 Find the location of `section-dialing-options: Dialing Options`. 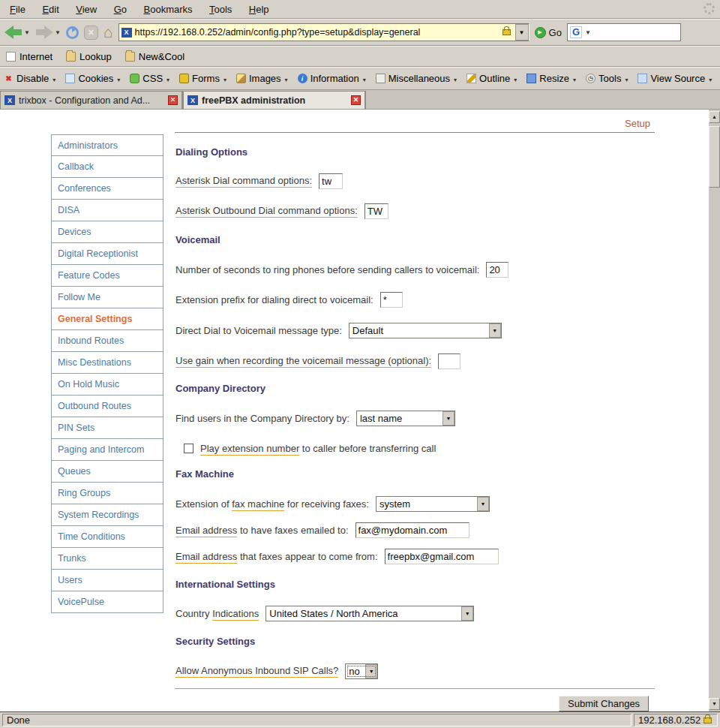

section-dialing-options: Dialing Options is located at coordinates (212, 152).